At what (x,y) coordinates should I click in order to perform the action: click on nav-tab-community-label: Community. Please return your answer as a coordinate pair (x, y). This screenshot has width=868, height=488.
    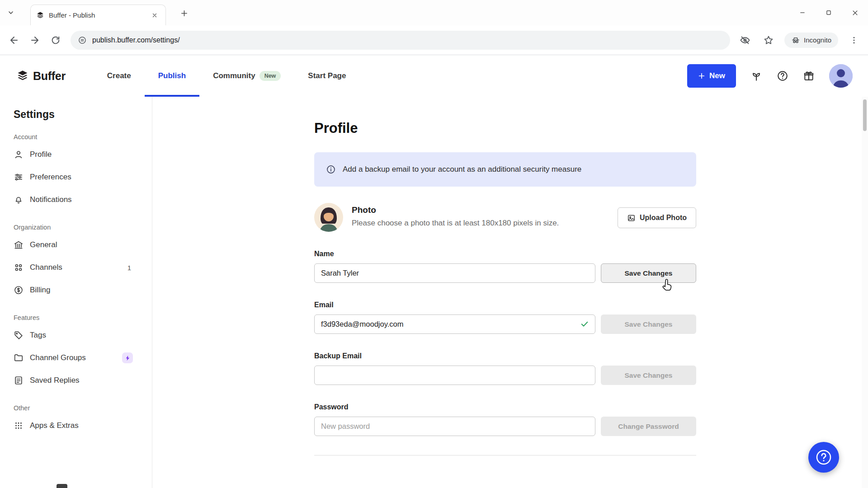
    Looking at the image, I should click on (234, 76).